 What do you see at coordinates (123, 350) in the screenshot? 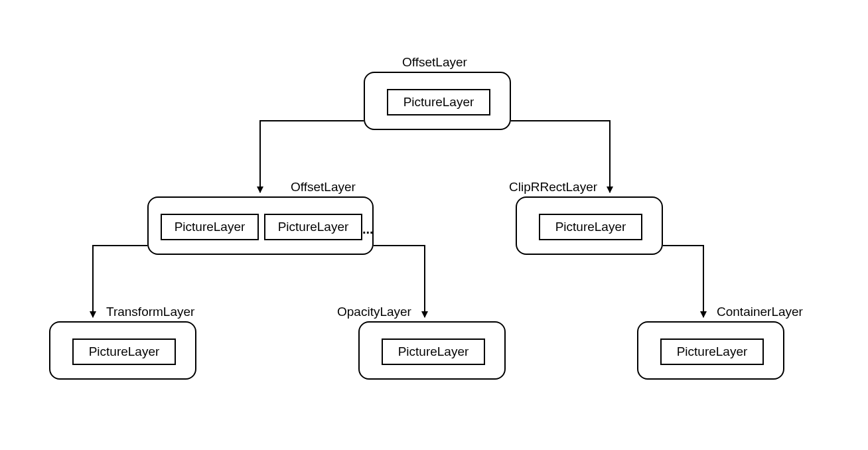
I see `node-l3a: PictureLayer` at bounding box center [123, 350].